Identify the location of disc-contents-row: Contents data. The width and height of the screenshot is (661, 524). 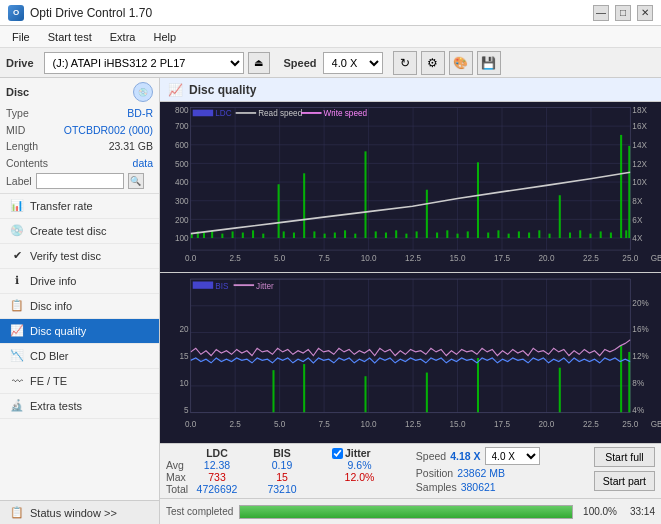
(80, 164).